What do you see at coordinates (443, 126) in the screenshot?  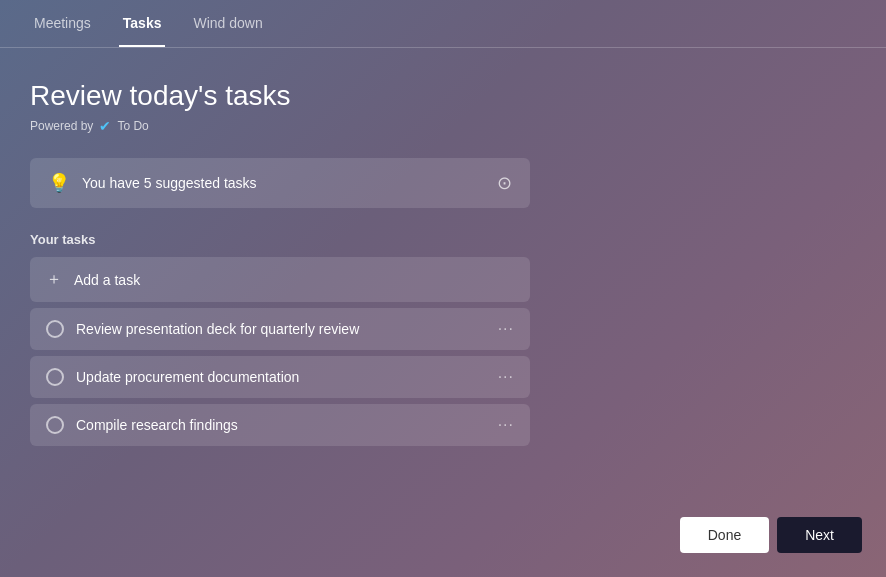 I see `powered-by: Powered by ✔ To Do` at bounding box center [443, 126].